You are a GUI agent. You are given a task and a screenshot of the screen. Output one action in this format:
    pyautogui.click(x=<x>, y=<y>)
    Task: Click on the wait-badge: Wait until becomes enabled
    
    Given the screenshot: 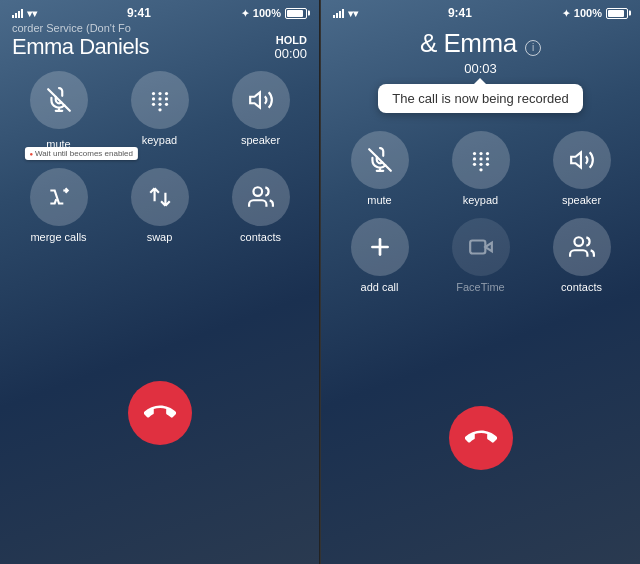 What is the action you would take?
    pyautogui.click(x=81, y=154)
    